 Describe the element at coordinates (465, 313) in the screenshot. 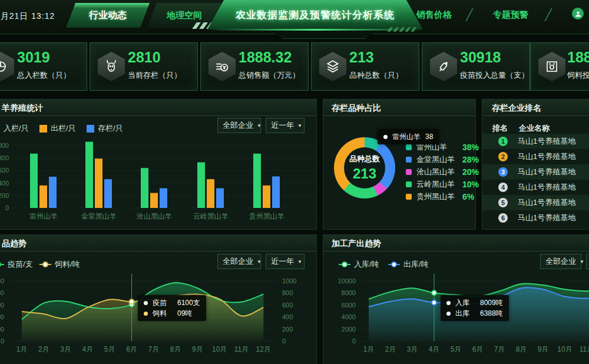

I see `tooltip-name: 出库` at that location.